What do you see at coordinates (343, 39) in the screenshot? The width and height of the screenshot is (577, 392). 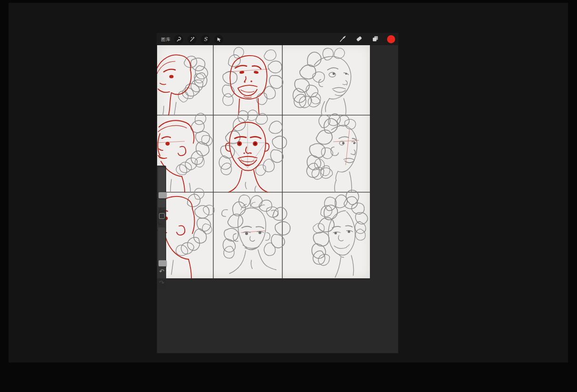 I see `paintbrush-icon` at bounding box center [343, 39].